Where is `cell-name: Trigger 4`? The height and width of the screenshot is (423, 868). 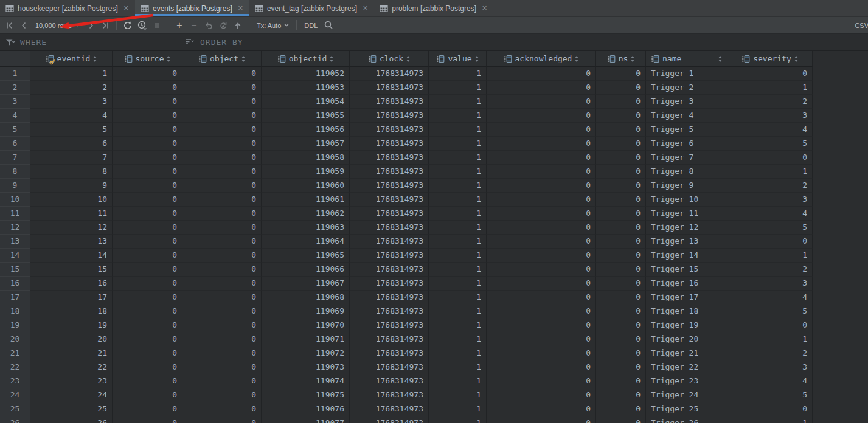
cell-name: Trigger 4 is located at coordinates (687, 115).